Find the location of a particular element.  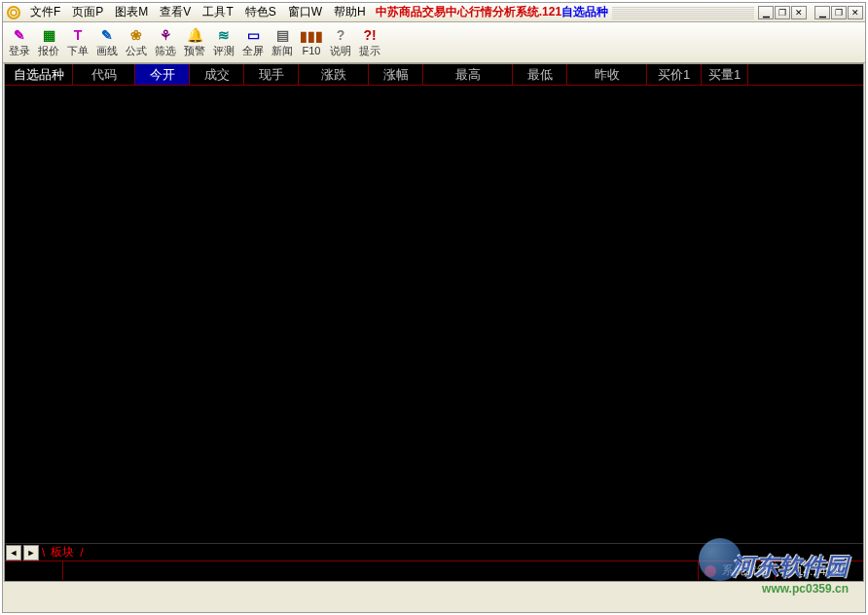

toolbar-筛选: ⚘筛选 is located at coordinates (165, 43).